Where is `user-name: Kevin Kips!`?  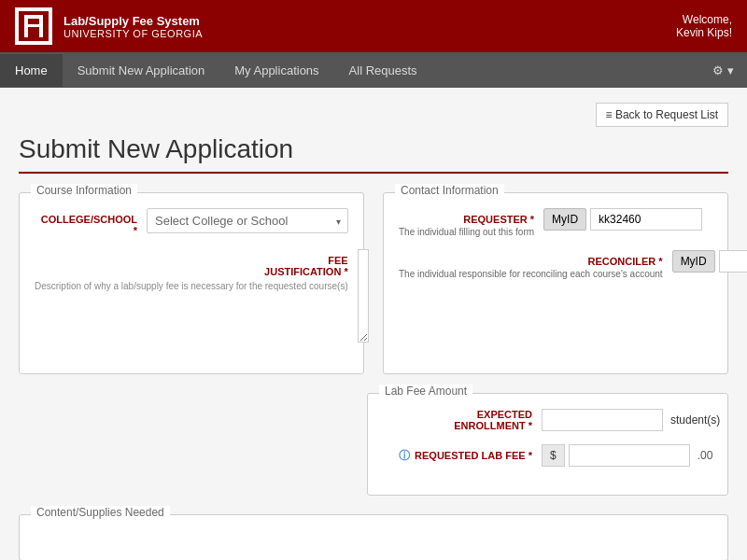 user-name: Kevin Kips! is located at coordinates (704, 33).